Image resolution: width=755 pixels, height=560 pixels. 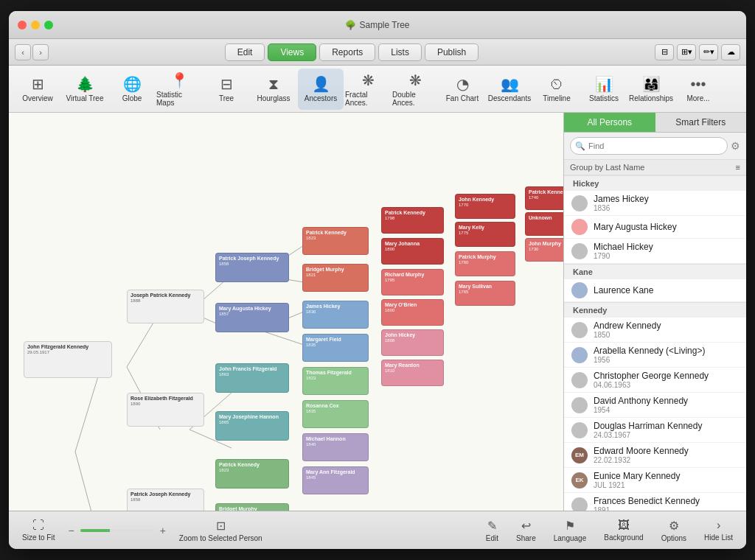 What do you see at coordinates (413, 373) in the screenshot?
I see `tree-card-ggg6: Mary Reardon 1810` at bounding box center [413, 373].